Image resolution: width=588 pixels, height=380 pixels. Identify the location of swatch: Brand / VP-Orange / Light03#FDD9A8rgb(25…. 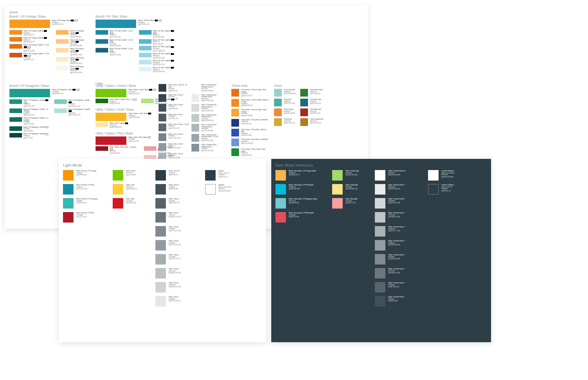
(73, 52).